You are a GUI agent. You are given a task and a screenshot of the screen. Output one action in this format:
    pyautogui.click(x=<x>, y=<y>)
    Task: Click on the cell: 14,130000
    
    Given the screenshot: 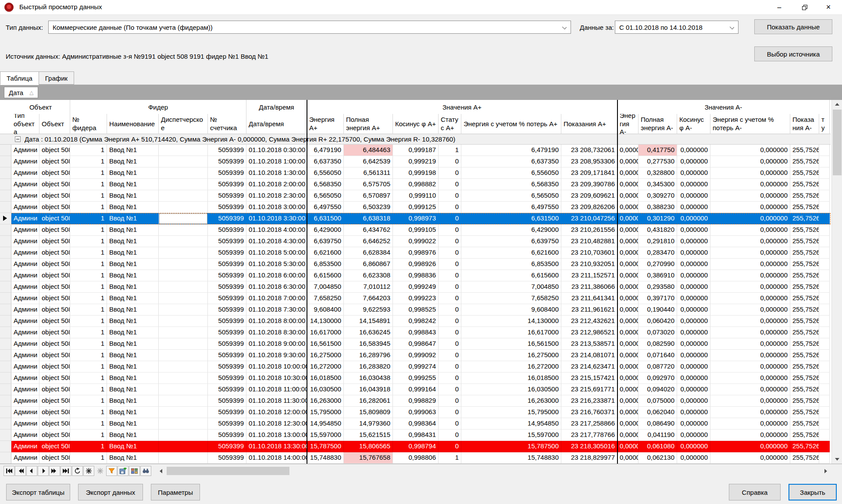 What is the action you would take?
    pyautogui.click(x=511, y=321)
    